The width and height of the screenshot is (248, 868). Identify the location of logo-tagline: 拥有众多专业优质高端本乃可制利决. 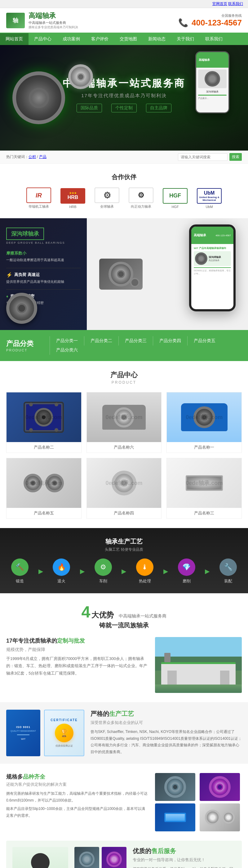
(53, 28).